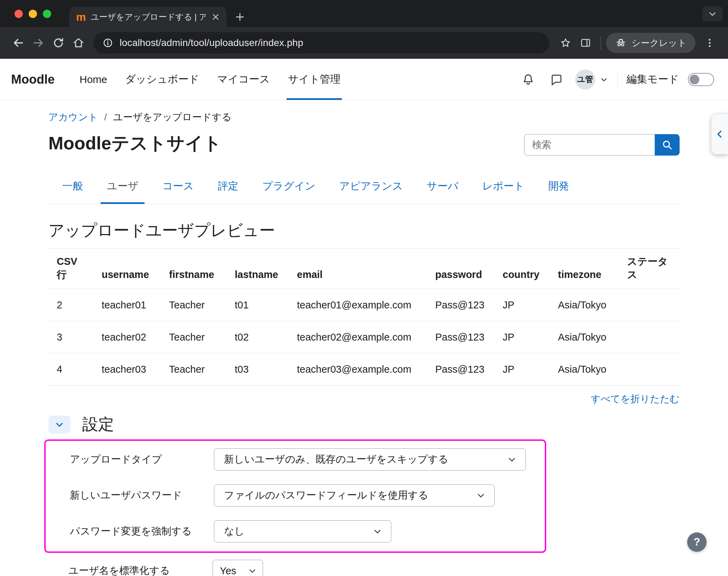  I want to click on tab-general: 一般, so click(73, 190).